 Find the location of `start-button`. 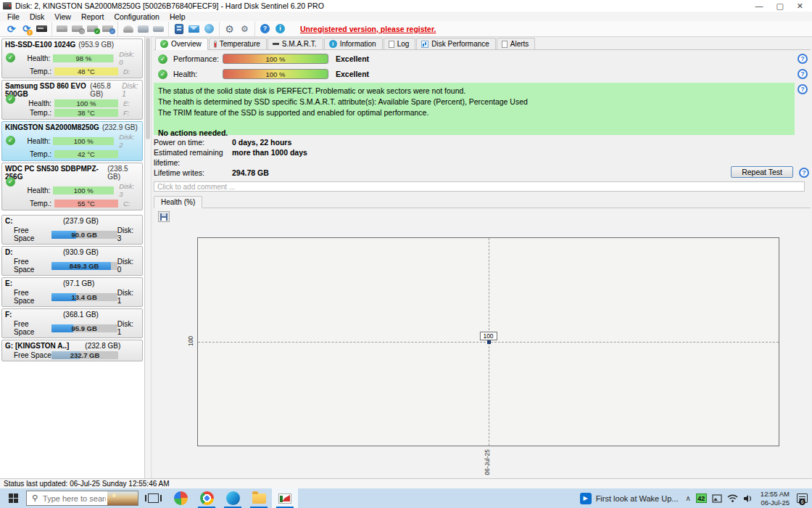

start-button is located at coordinates (13, 498).